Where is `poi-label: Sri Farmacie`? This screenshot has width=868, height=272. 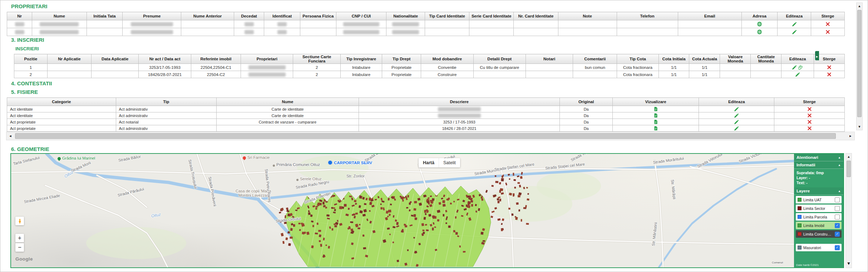
poi-label: Sri Farmacie is located at coordinates (256, 157).